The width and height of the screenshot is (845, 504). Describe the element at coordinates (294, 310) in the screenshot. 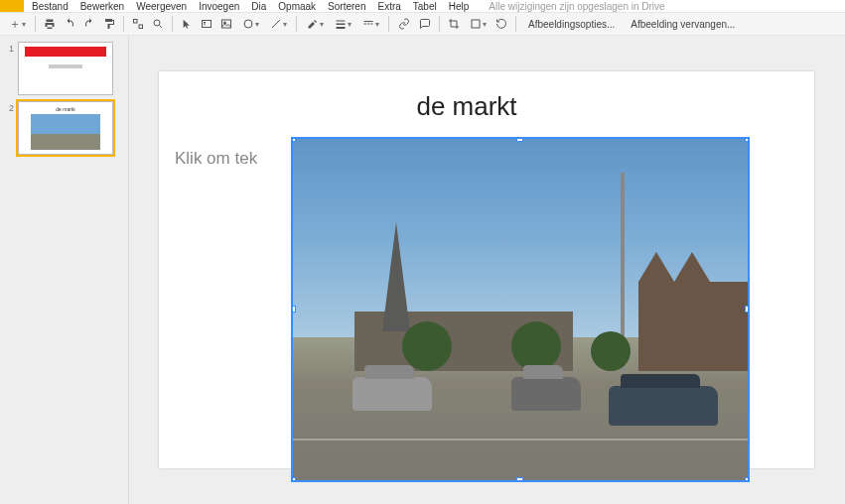

I see `resize-handle-ml` at that location.